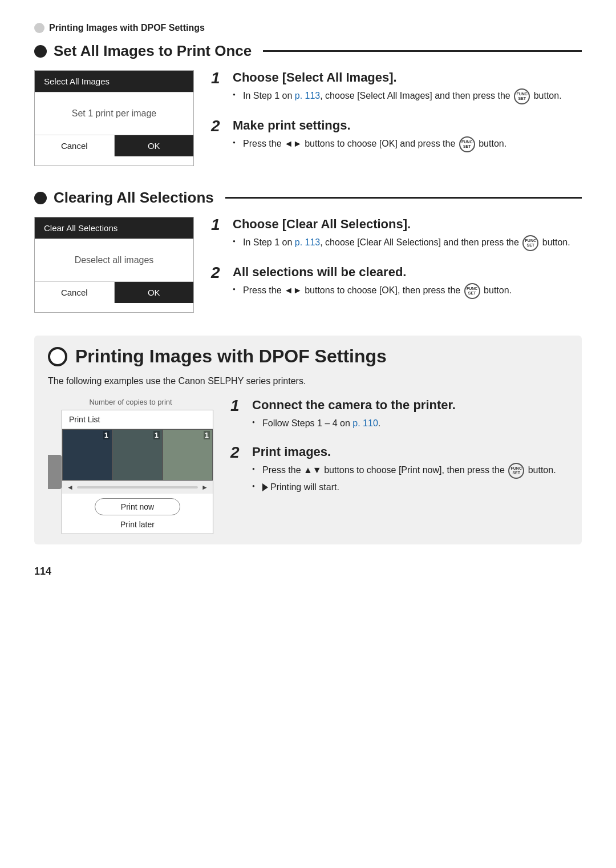 This screenshot has width=616, height=868. Describe the element at coordinates (308, 466) in the screenshot. I see `section3-body: Number of copies to print Print List 1 1` at that location.